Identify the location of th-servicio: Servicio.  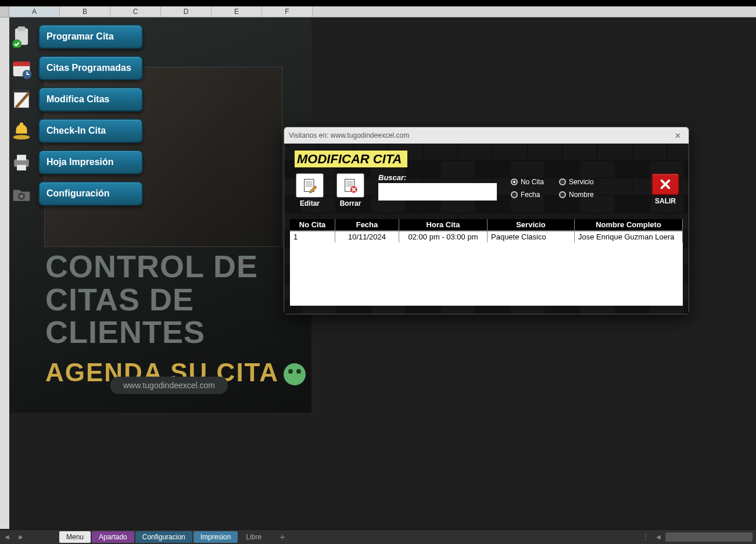
(531, 226).